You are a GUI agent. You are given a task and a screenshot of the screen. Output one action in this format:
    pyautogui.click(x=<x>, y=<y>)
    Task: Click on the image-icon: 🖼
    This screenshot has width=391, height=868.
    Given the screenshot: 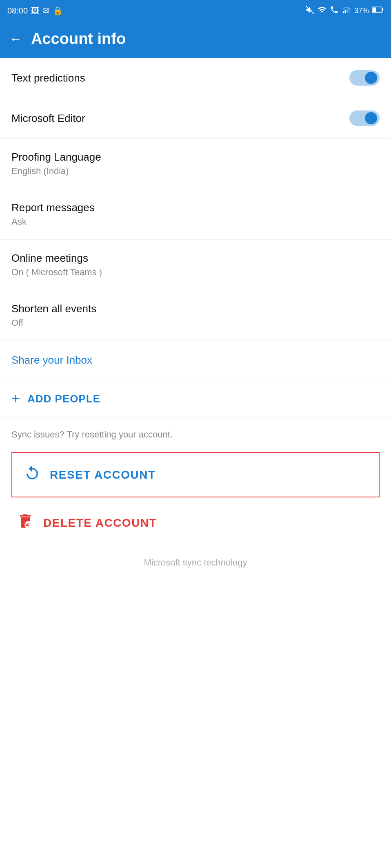 What is the action you would take?
    pyautogui.click(x=35, y=11)
    